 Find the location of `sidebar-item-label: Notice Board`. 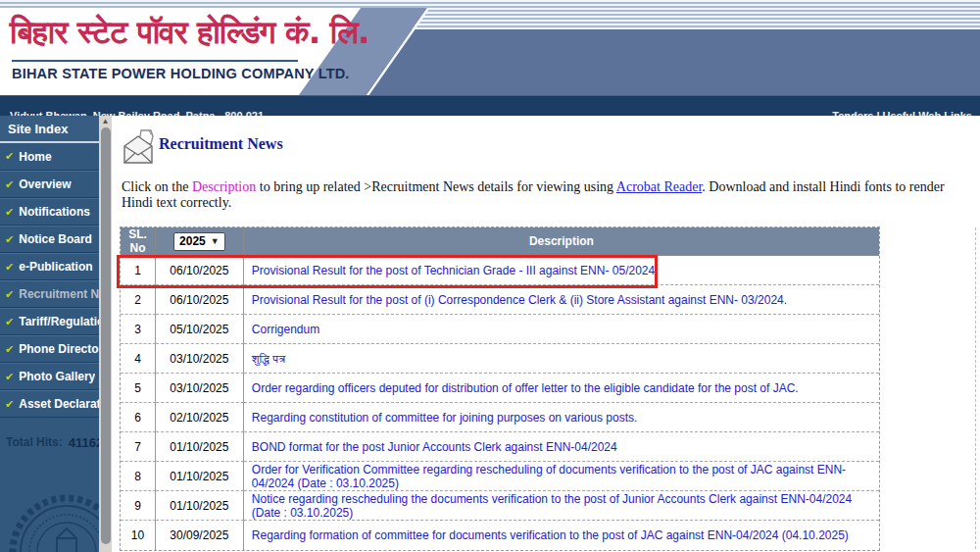

sidebar-item-label: Notice Board is located at coordinates (55, 239).